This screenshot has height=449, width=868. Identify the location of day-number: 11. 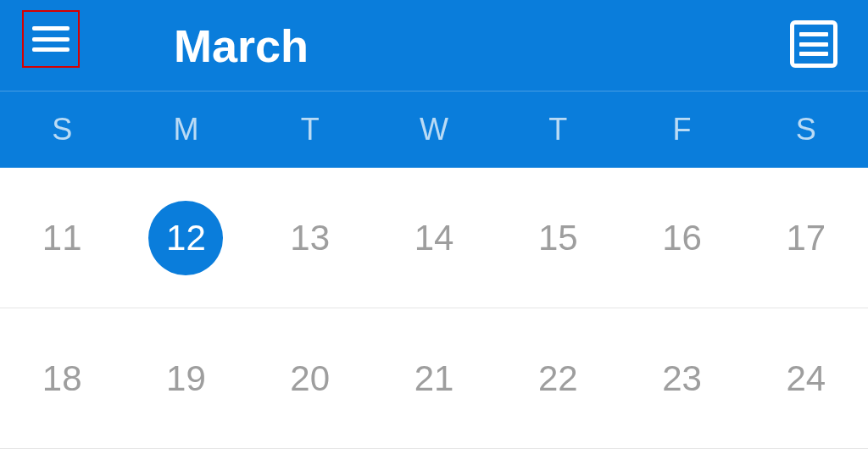
(63, 238).